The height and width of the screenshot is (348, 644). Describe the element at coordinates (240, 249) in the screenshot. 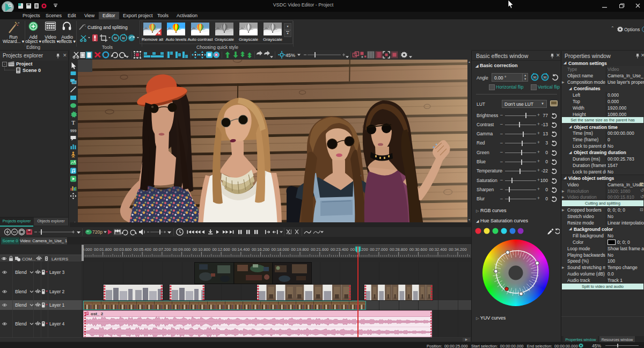

I see `svg-text: 00:14.400` at that location.